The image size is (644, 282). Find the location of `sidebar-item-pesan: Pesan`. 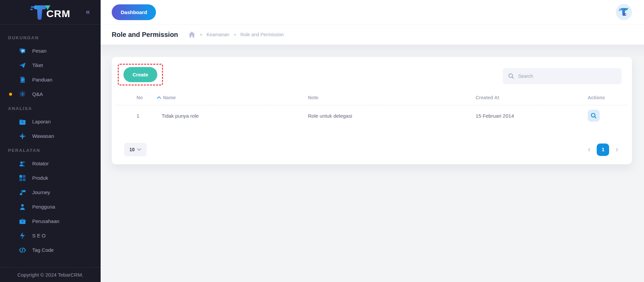

sidebar-item-pesan: Pesan is located at coordinates (50, 51).